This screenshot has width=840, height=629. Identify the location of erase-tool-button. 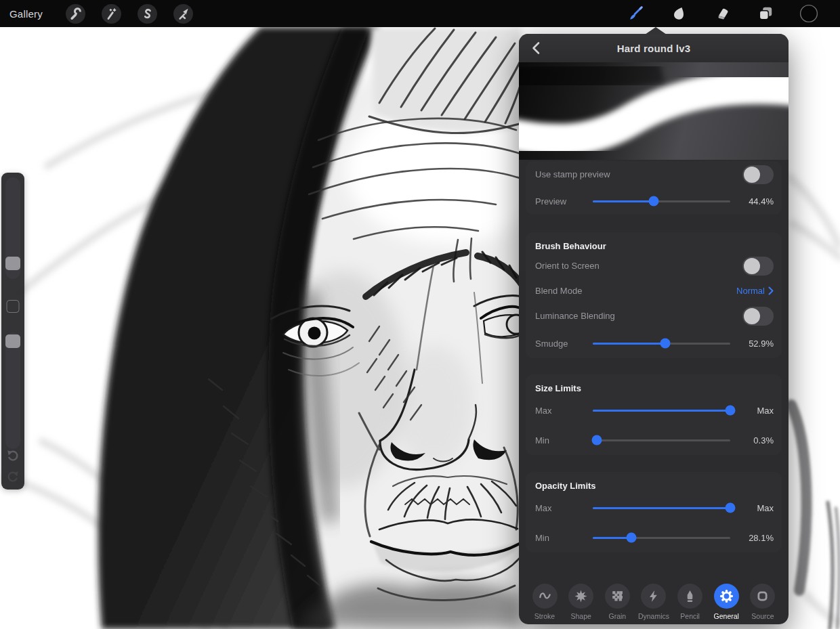
(722, 14).